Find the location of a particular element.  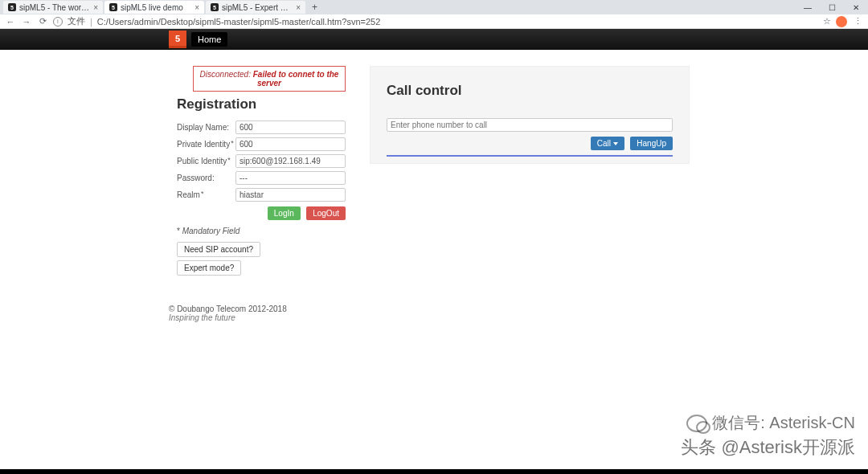

call-button: Call is located at coordinates (608, 143).